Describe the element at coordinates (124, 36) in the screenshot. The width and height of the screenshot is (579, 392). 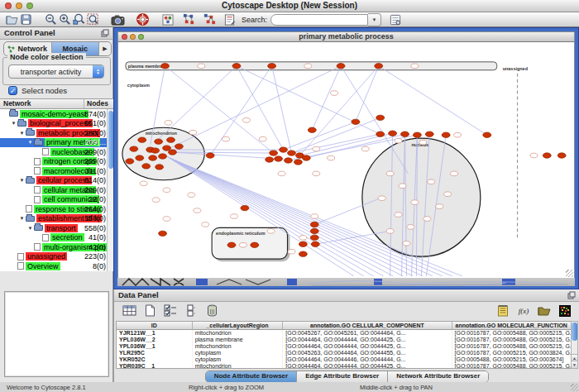
I see `view-close-button` at that location.